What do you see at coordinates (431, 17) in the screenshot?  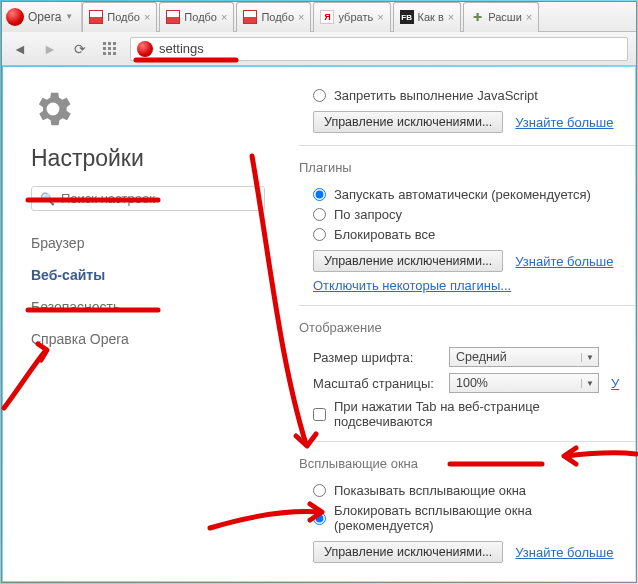 I see `tab-title: Как в` at bounding box center [431, 17].